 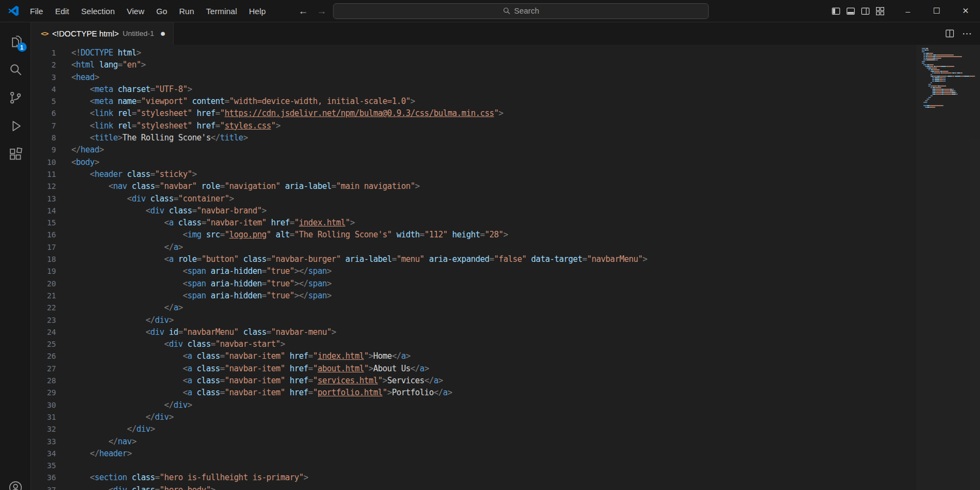 I want to click on menu-go: Go, so click(x=162, y=11).